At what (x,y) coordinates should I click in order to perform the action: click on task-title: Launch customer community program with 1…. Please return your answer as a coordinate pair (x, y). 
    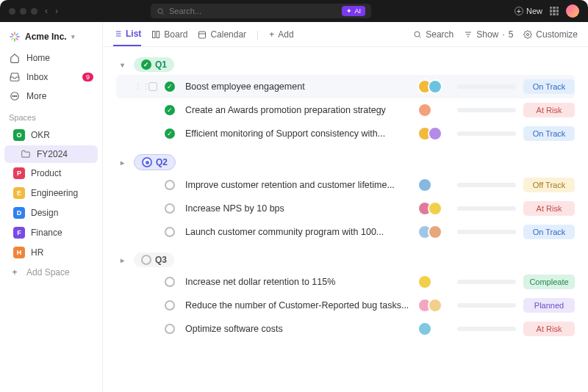
    Looking at the image, I should click on (296, 232).